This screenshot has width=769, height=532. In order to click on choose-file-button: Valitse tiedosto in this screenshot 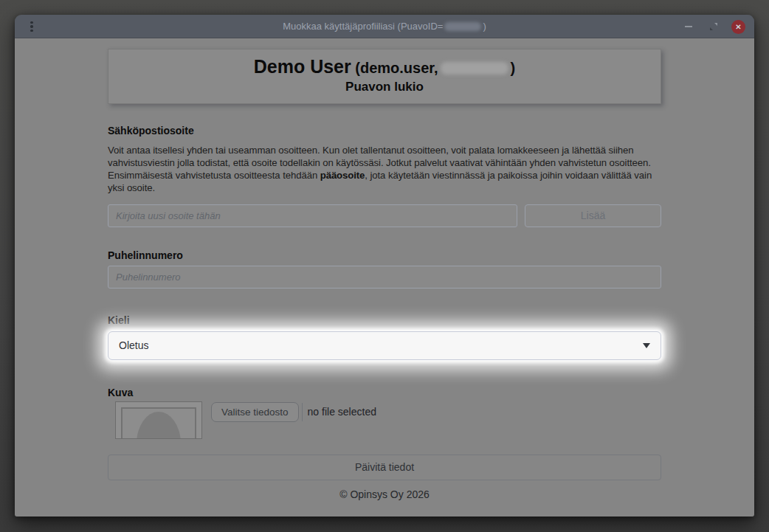, I will do `click(255, 412)`.